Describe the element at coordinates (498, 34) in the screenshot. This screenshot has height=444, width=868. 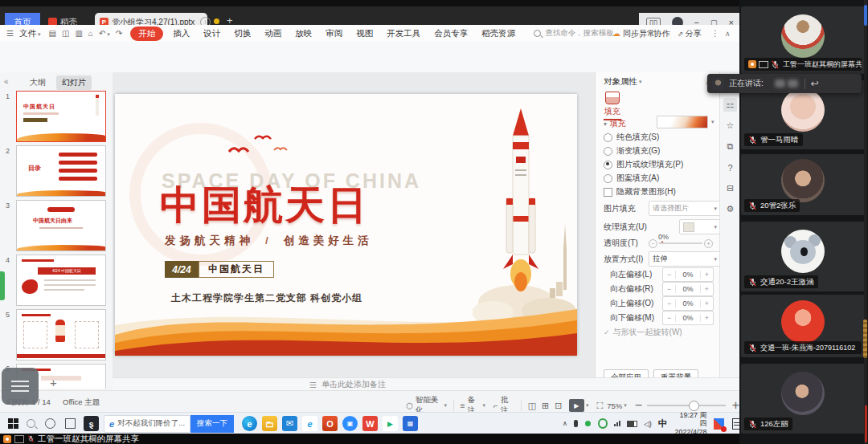
I see `menu-tab-docer-res: 稻壳资源` at that location.